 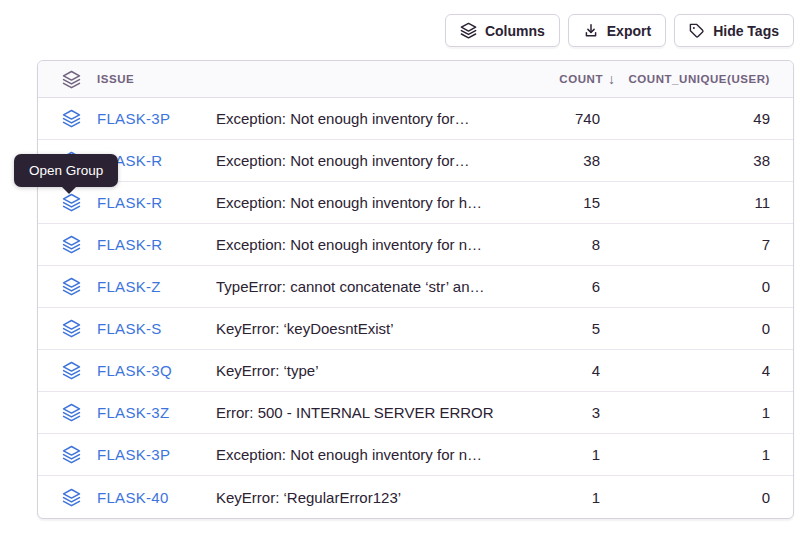 What do you see at coordinates (416, 287) in the screenshot?
I see `table-row: FLASK-Z TypeError: cannot concatenate ‘s…` at bounding box center [416, 287].